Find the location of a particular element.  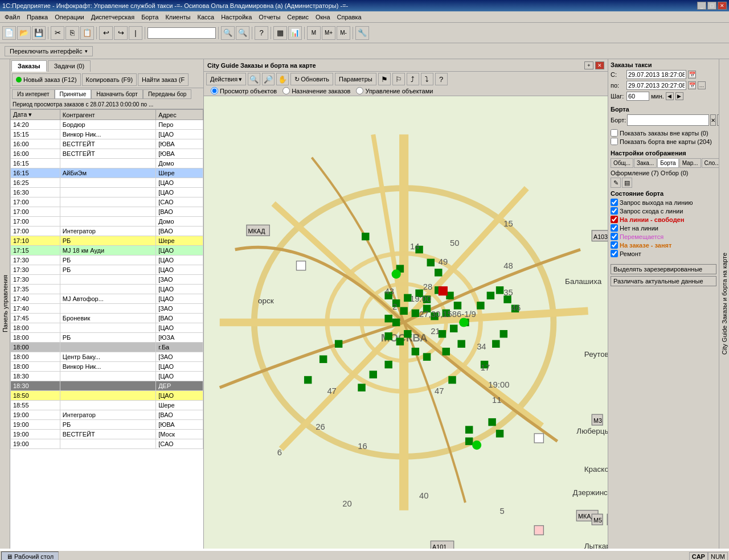

close-button: ✕ is located at coordinates (722, 6).